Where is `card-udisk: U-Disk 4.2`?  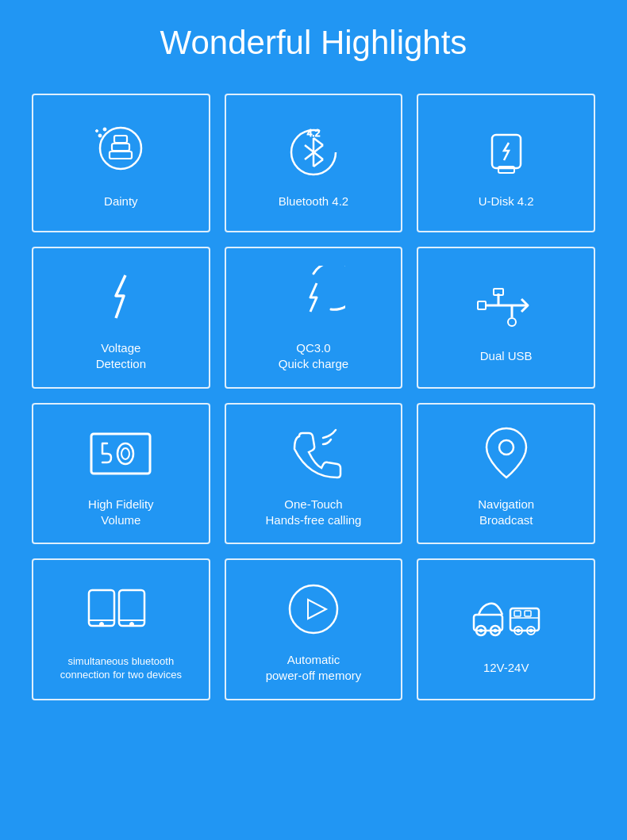 card-udisk: U-Disk 4.2 is located at coordinates (506, 163).